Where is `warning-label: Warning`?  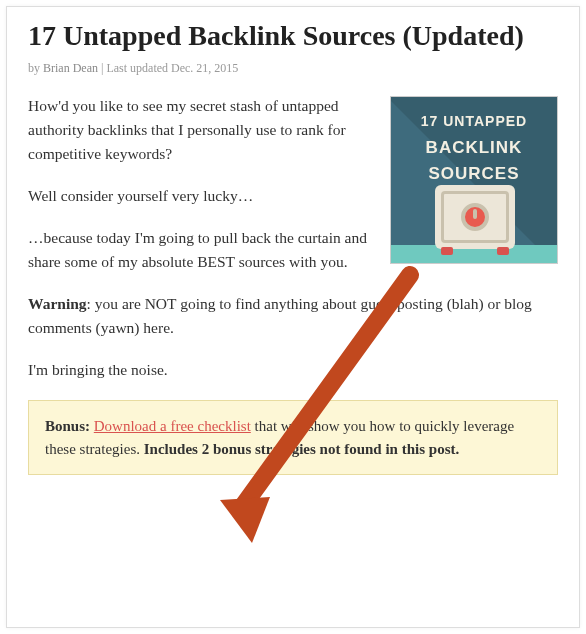
warning-label: Warning is located at coordinates (58, 304).